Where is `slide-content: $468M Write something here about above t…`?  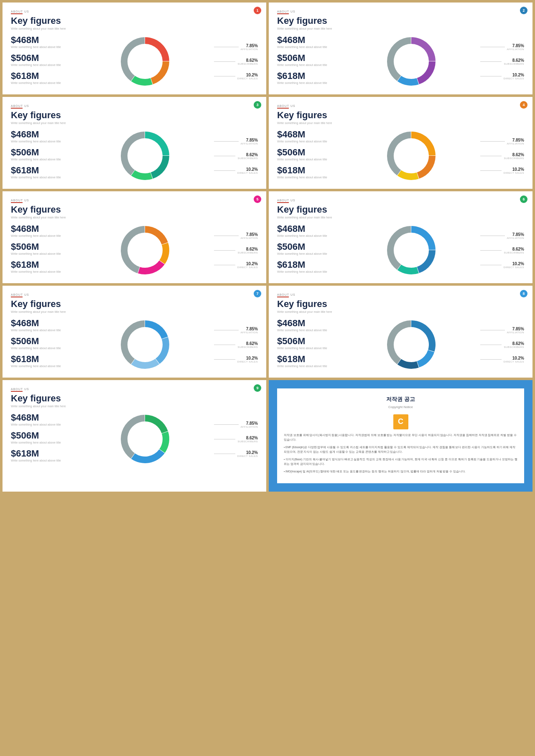 slide-content: $468M Write something here about above t… is located at coordinates (400, 61).